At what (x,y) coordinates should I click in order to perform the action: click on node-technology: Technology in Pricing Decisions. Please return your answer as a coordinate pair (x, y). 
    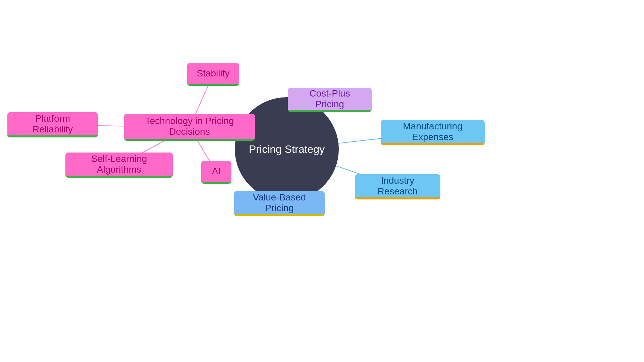
    Looking at the image, I should click on (190, 127).